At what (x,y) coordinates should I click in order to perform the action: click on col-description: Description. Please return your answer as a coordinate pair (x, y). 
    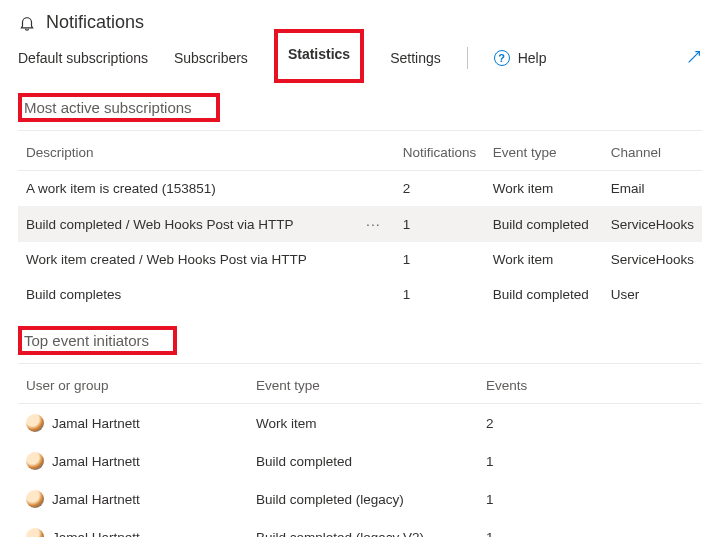
    Looking at the image, I should click on (206, 151).